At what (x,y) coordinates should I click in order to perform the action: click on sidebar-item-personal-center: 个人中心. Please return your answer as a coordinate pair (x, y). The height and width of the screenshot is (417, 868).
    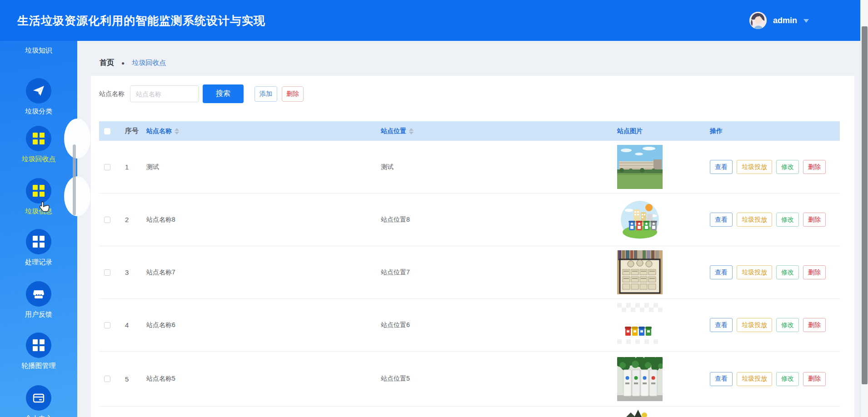
    Looking at the image, I should click on (39, 401).